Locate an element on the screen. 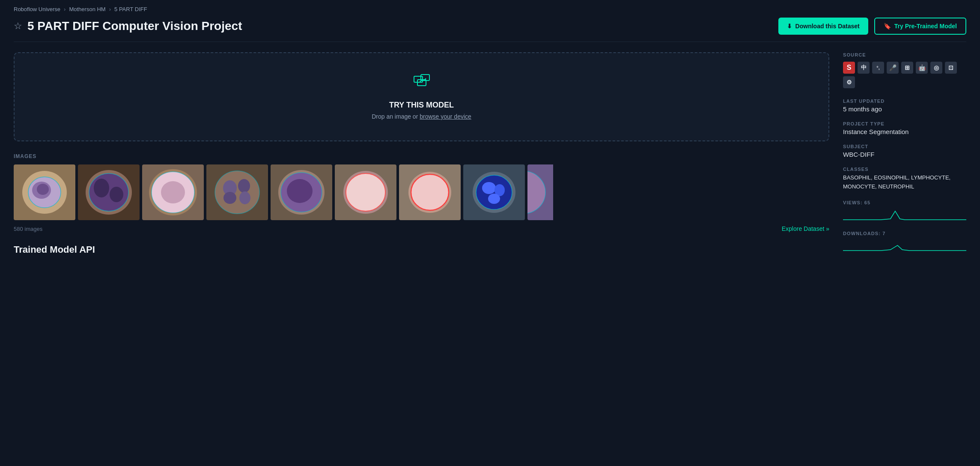  title-left: ☆ 5 PART DIFF Computer Vision Project is located at coordinates (128, 26).